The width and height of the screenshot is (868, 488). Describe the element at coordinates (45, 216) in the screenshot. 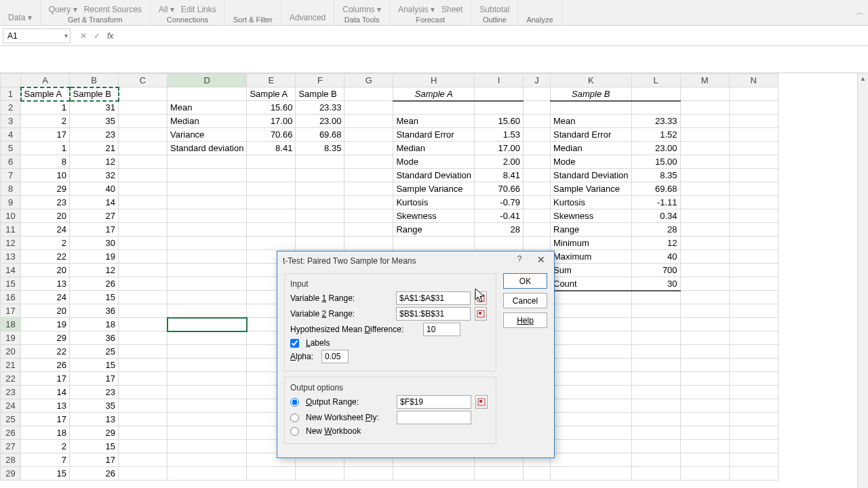

I see `cell: 20` at that location.